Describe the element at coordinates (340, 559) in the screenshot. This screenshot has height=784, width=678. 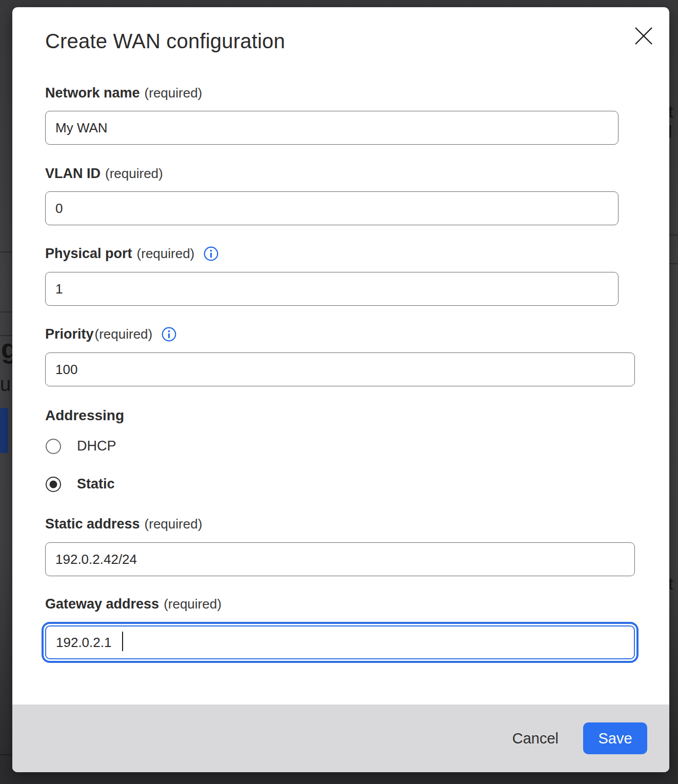
I see `static-address-input` at that location.